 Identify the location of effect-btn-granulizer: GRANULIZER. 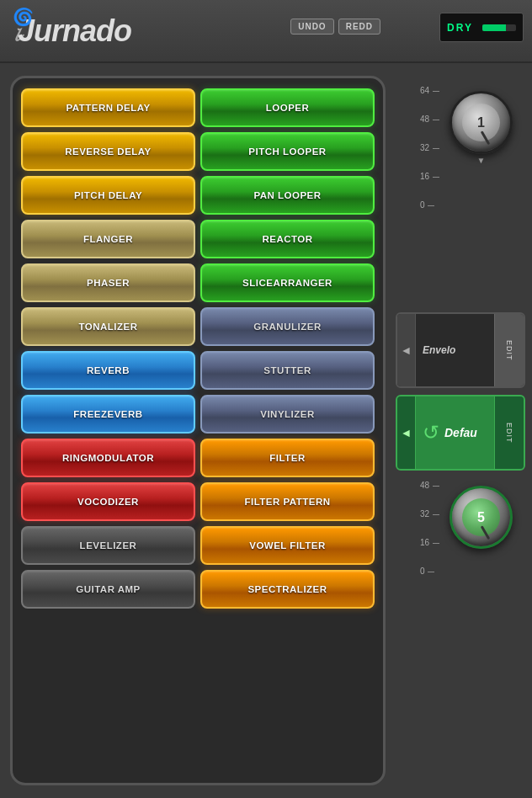
(288, 327).